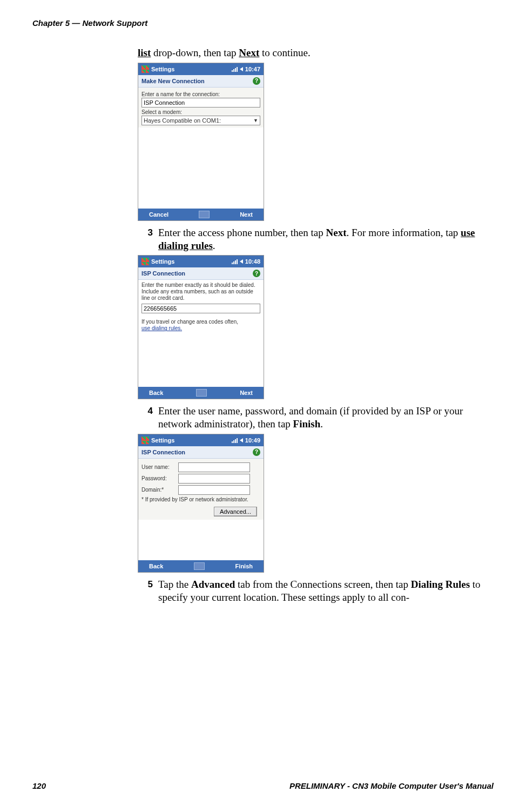  Describe the element at coordinates (163, 273) in the screenshot. I see `mock2-sub-text: ISP Connection` at that location.